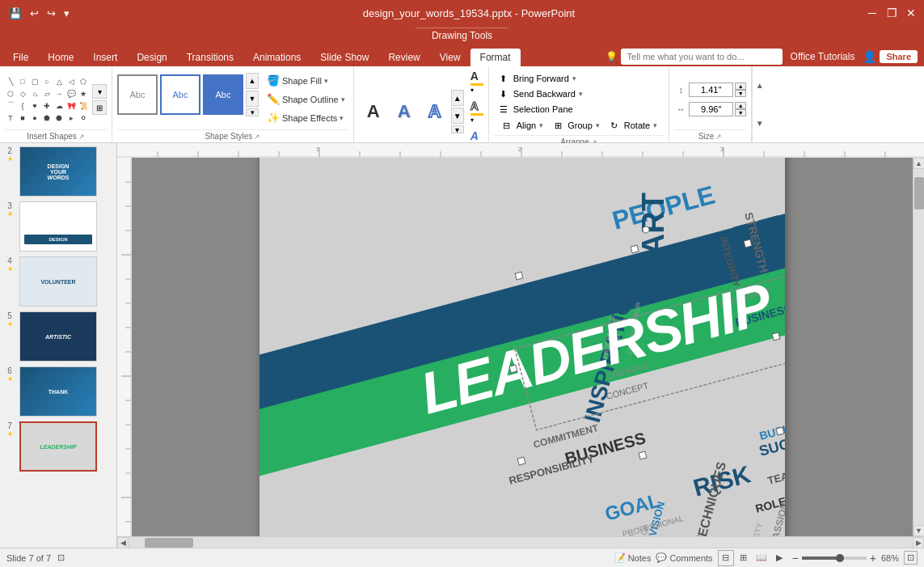 The width and height of the screenshot is (924, 567). Describe the element at coordinates (47, 118) in the screenshot. I see `shape4: ⬟` at that location.